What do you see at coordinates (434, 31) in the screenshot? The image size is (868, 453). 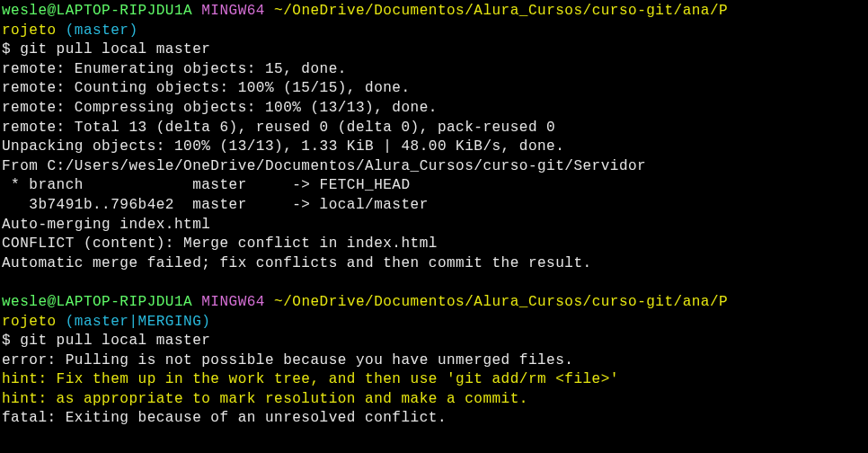 I see `prompt-line-wrap: rojeto (master)` at bounding box center [434, 31].